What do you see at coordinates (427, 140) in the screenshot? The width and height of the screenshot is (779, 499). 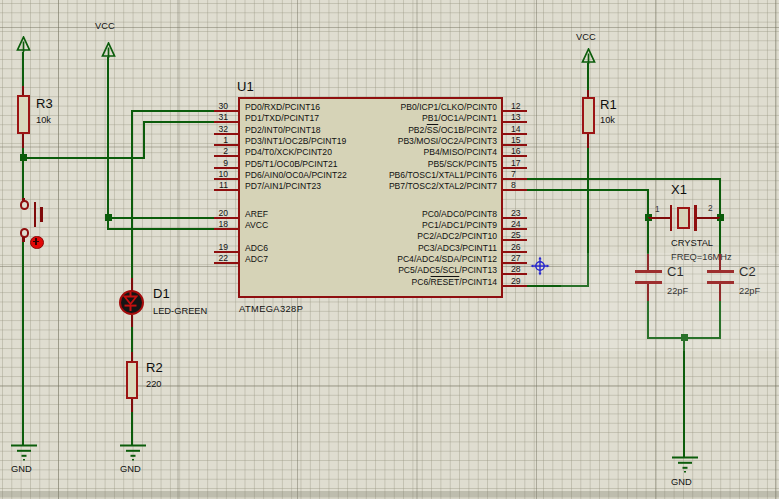 I see `pin-label-pb3: PB3/MOSI/OC2A/PCINT3` at bounding box center [427, 140].